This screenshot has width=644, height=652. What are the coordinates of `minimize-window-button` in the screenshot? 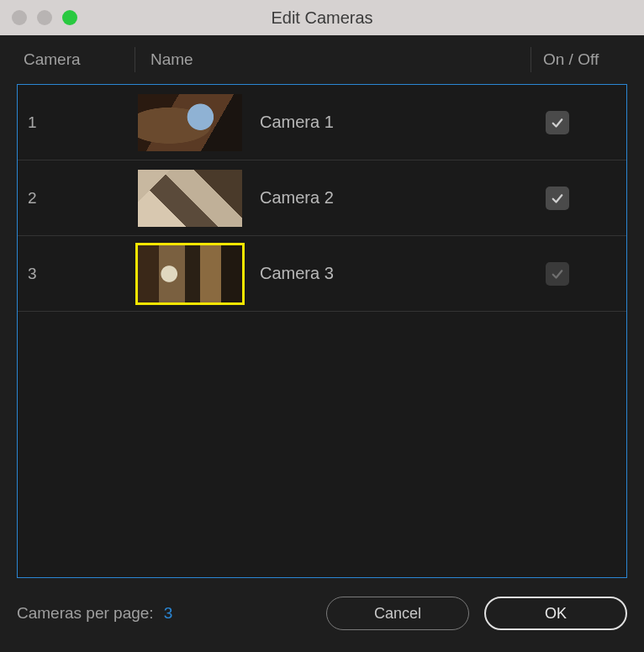 It's located at (45, 18).